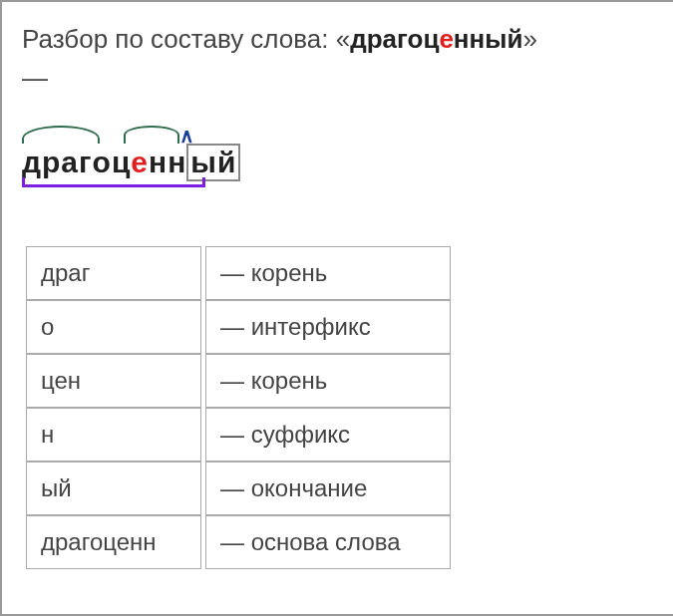 This screenshot has width=673, height=616. I want to click on morph-root2-red: е, so click(140, 162).